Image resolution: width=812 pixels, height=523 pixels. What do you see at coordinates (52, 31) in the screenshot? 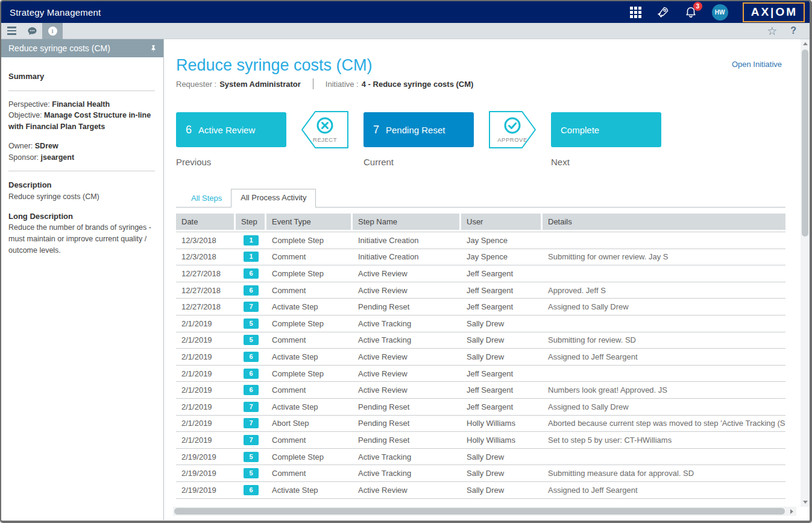
I see `info-panel-icon: i` at bounding box center [52, 31].